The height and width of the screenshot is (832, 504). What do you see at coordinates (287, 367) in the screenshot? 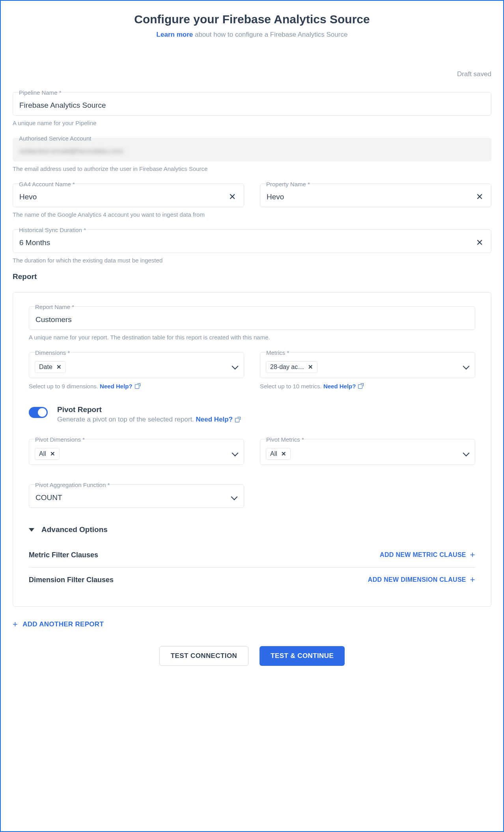
I see `chip-label: 28-day ac…` at bounding box center [287, 367].